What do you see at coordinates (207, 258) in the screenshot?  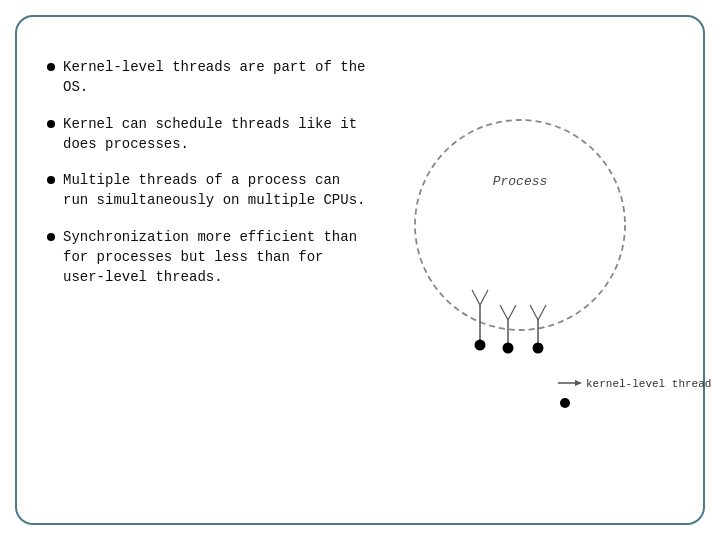 I see `bullet-item-4: Synchronization more efficient than for …` at bounding box center [207, 258].